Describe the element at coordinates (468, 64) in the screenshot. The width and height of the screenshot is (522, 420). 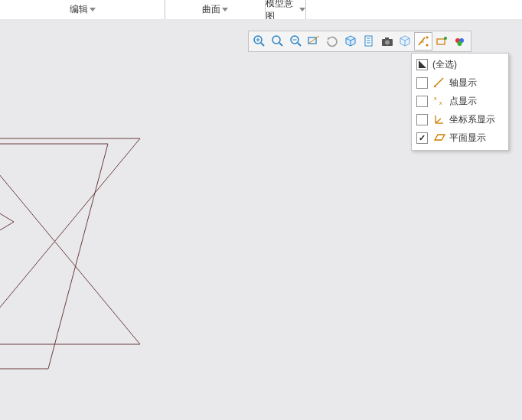
I see `panel-label-select-all: (全选)` at that location.